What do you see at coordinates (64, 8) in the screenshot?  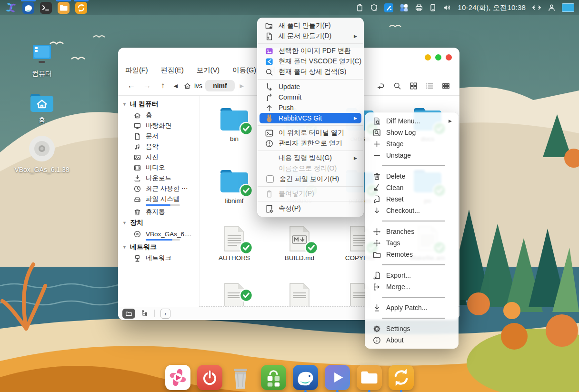 I see `file-manager-icon` at bounding box center [64, 8].